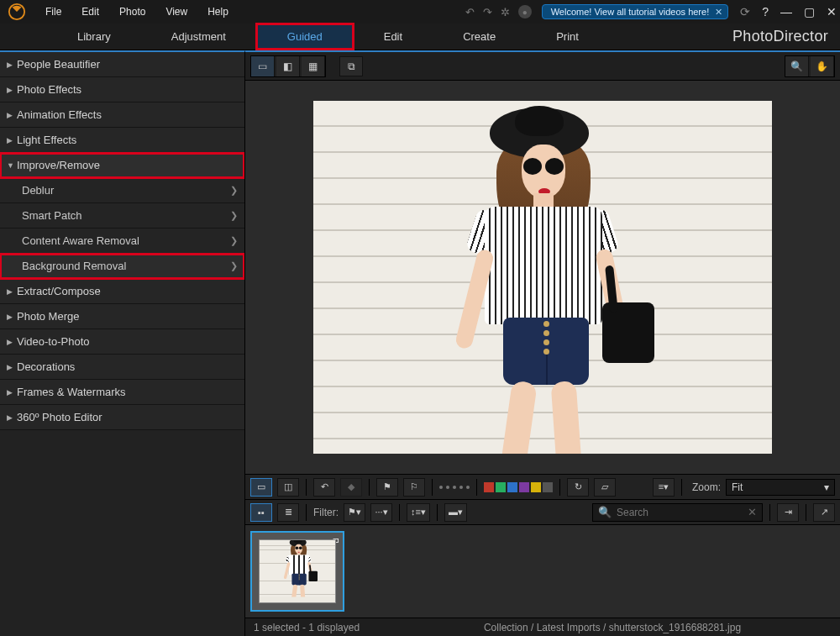  What do you see at coordinates (261, 512) in the screenshot?
I see `thumb-view-icon: ▪▪` at bounding box center [261, 512].